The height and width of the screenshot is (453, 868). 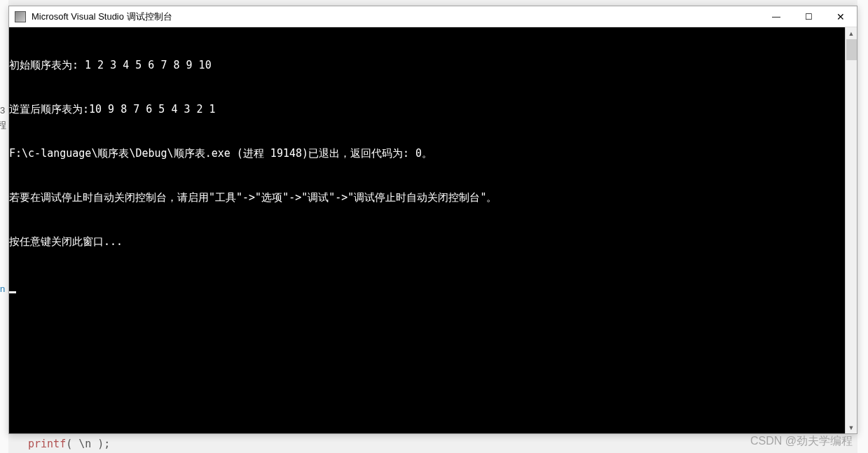 I want to click on scroll-thumb, so click(x=852, y=50).